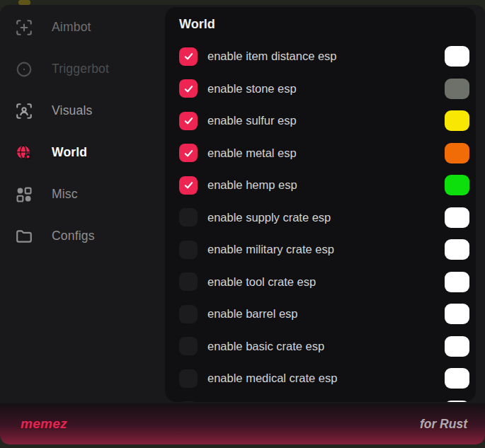 The image size is (485, 448). What do you see at coordinates (324, 121) in the screenshot?
I see `esp-toggle-row: enable sulfur esp` at bounding box center [324, 121].